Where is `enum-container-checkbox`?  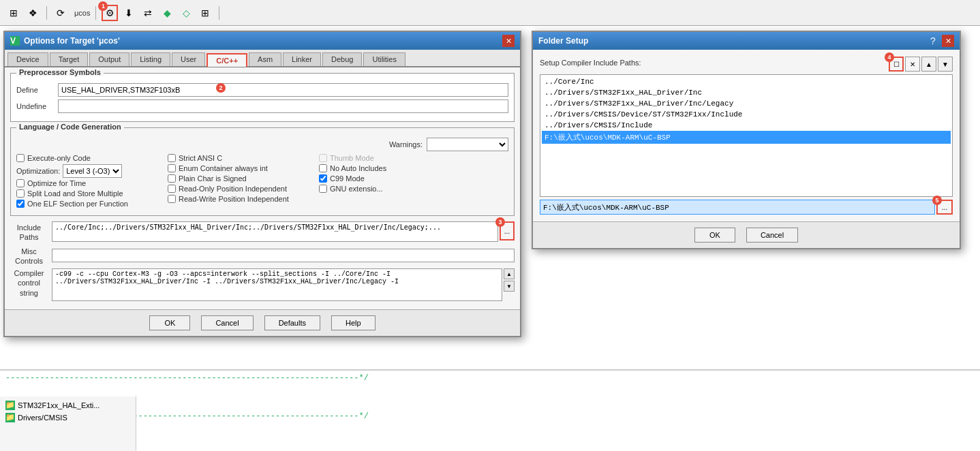
enum-container-checkbox is located at coordinates (172, 168).